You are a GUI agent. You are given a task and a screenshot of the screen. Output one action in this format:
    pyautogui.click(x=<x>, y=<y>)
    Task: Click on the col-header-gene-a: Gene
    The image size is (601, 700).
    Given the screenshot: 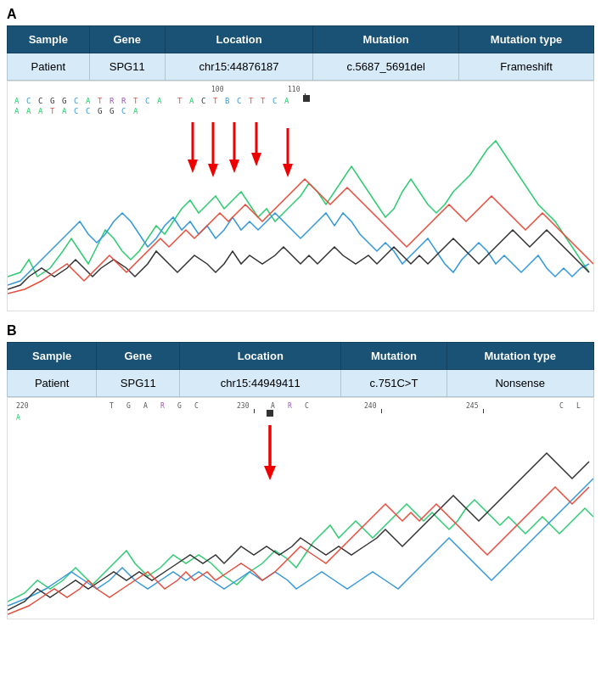 What is the action you would take?
    pyautogui.click(x=127, y=40)
    